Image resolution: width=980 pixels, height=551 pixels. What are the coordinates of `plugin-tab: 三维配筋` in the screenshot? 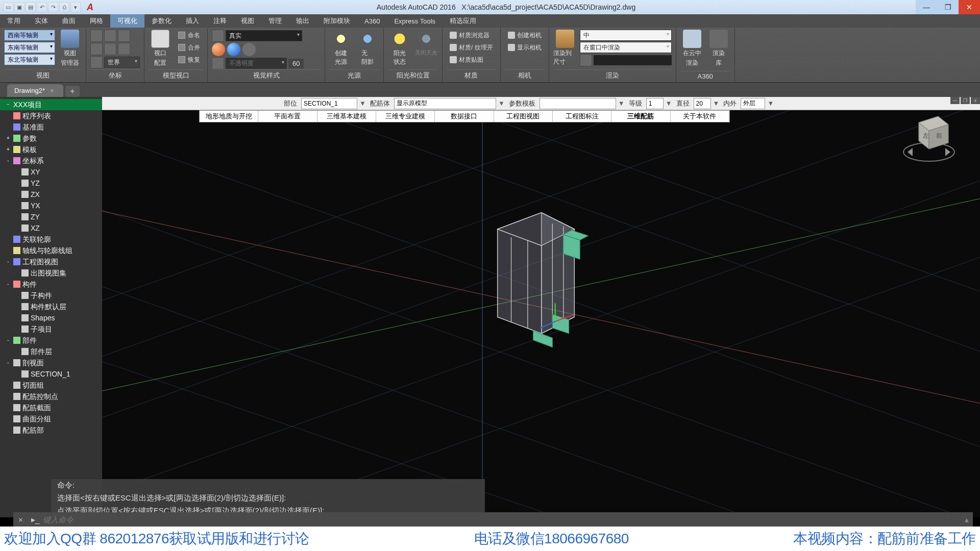 It's located at (641, 116).